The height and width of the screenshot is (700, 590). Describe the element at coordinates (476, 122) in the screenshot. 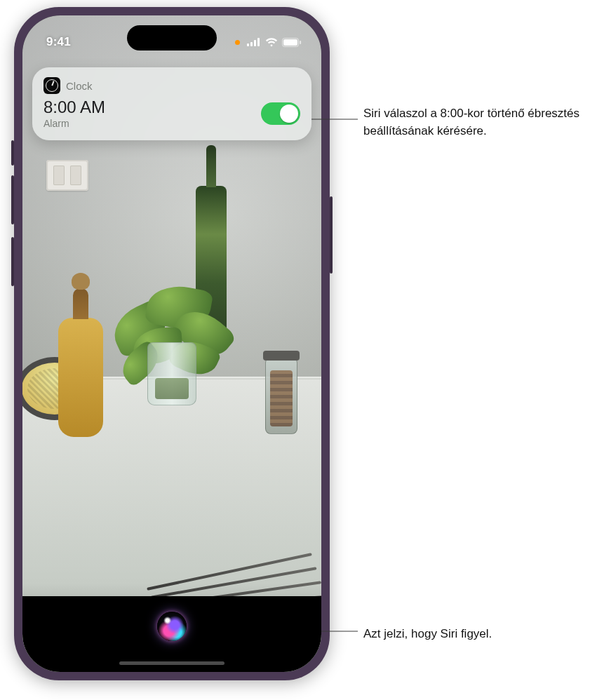

I see `callout-alarm-response: Siri válaszol a 8:00-kor történő ébreszt…` at that location.